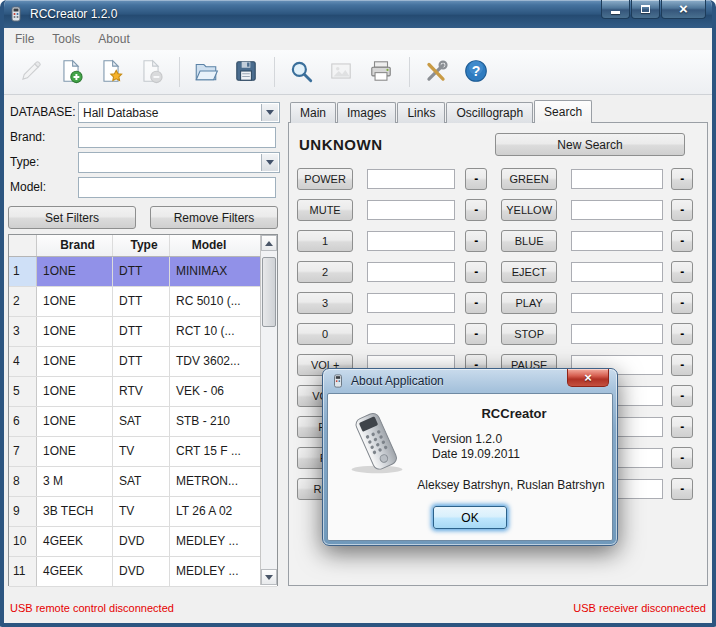 Image resolution: width=716 pixels, height=627 pixels. Describe the element at coordinates (301, 72) in the screenshot. I see `search-button` at that location.